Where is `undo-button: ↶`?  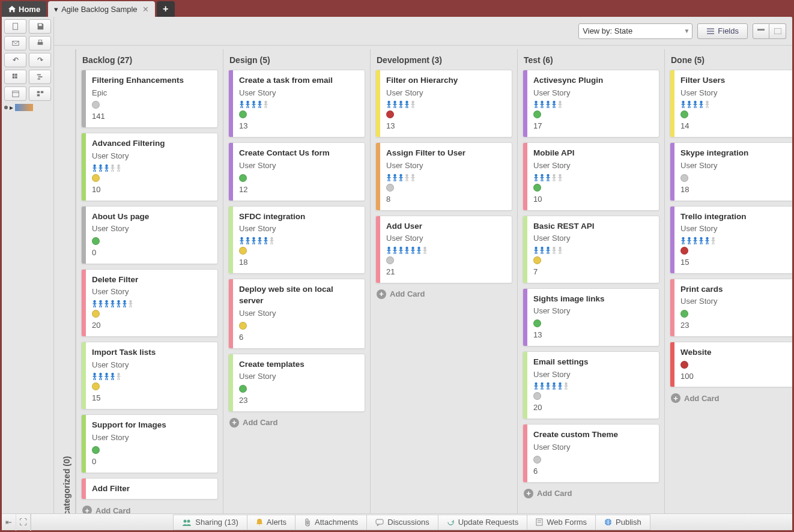 undo-button: ↶ is located at coordinates (16, 60).